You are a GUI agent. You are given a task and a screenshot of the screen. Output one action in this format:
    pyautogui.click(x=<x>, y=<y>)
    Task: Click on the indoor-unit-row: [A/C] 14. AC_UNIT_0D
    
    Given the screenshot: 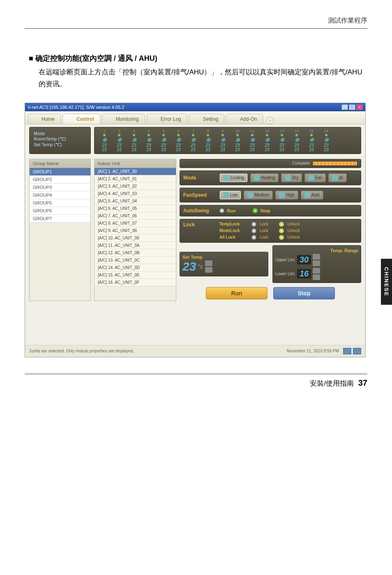 What is the action you would take?
    pyautogui.click(x=135, y=268)
    